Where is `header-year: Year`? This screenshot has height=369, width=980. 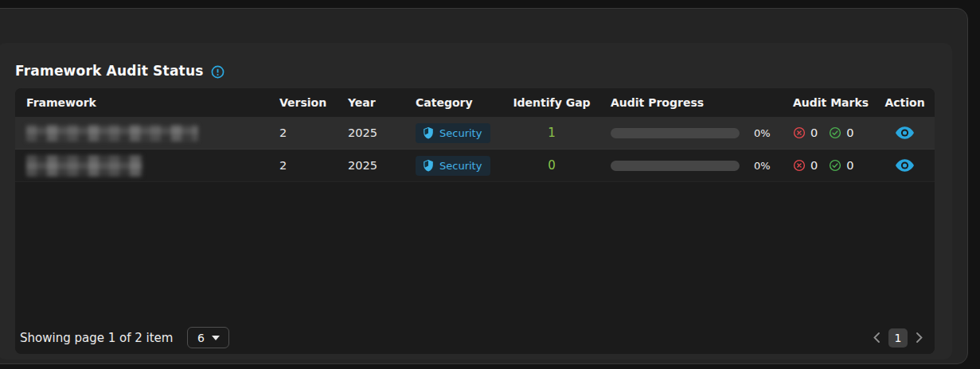
header-year: Year is located at coordinates (371, 103).